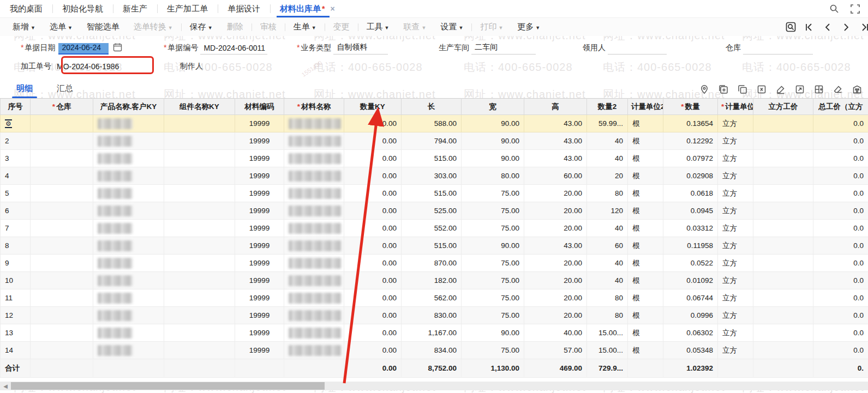 This screenshot has width=868, height=393. What do you see at coordinates (332, 9) in the screenshot?
I see `close-tab-icon: ×` at bounding box center [332, 9].